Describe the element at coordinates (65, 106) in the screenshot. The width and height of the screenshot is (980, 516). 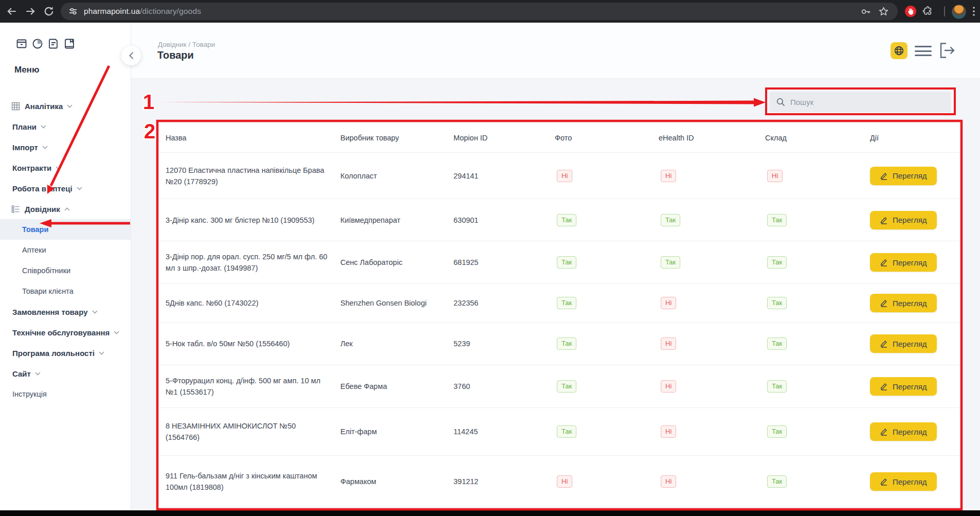
I see `sidebar-item: Аналітика` at that location.